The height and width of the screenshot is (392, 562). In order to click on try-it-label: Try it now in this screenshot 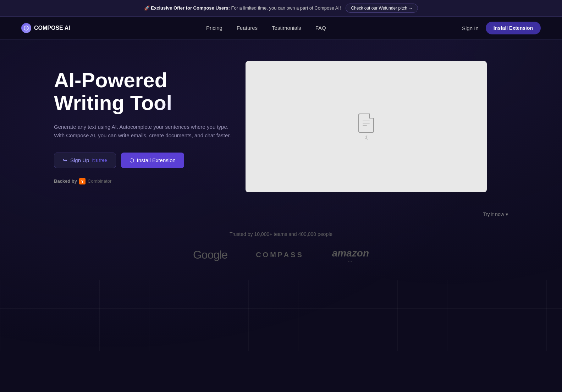, I will do `click(494, 214)`.